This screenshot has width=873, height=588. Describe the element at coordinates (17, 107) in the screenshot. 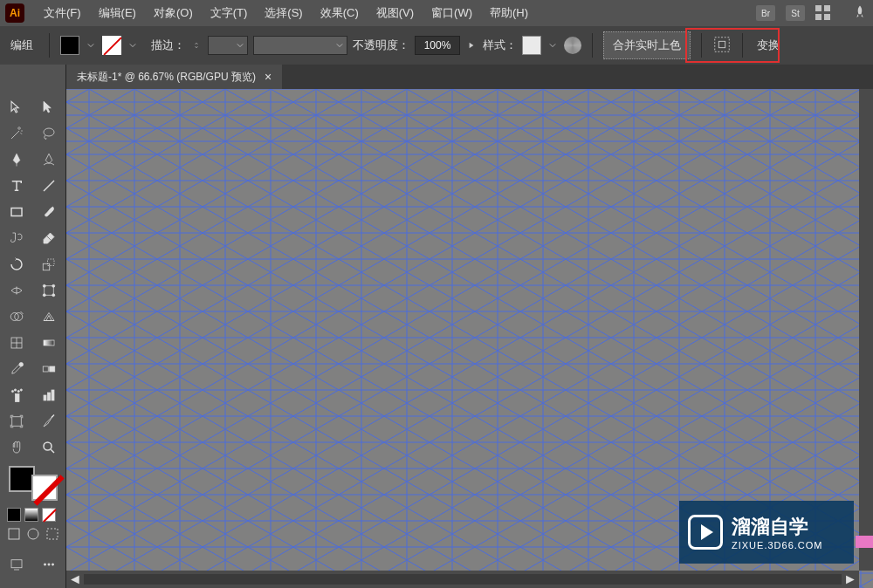

I see `selection-tool` at that location.